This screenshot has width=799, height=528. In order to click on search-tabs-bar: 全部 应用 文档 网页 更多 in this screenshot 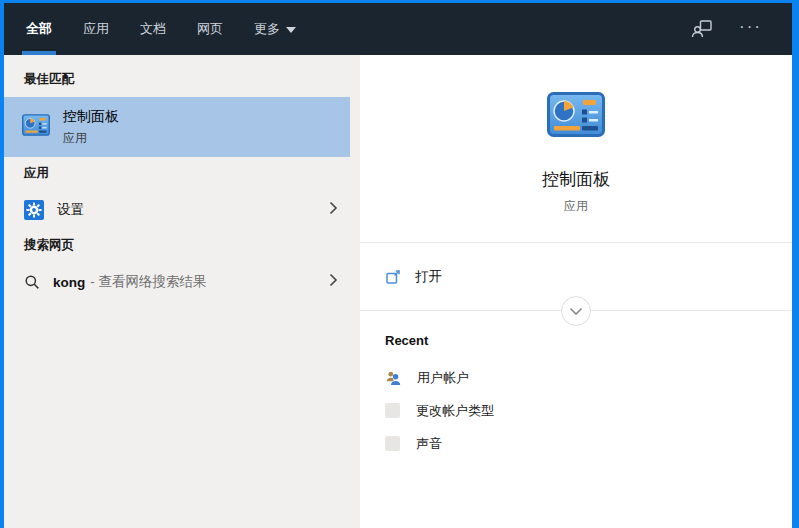, I will do `click(398, 29)`.